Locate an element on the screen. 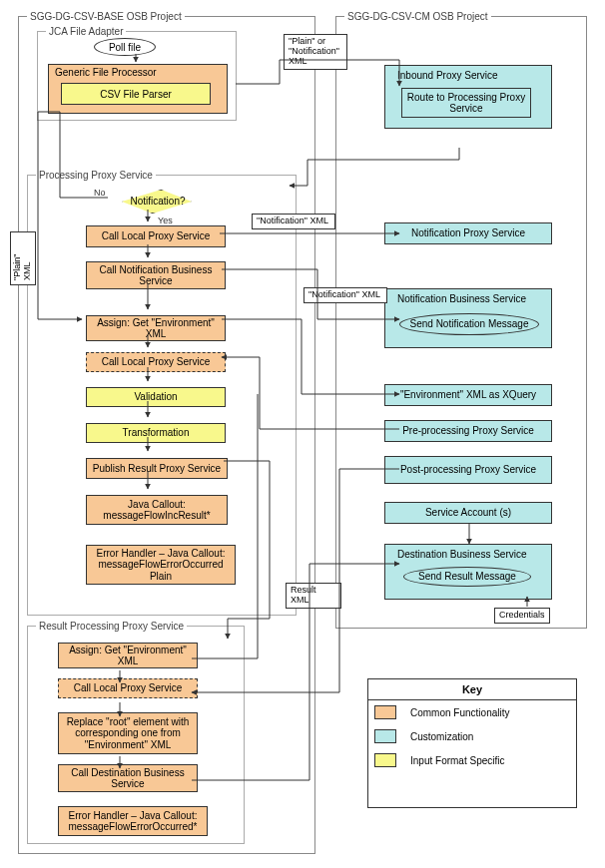 Image resolution: width=605 pixels, height=868 pixels. pps-title: Processing Proxy Service is located at coordinates (96, 176).